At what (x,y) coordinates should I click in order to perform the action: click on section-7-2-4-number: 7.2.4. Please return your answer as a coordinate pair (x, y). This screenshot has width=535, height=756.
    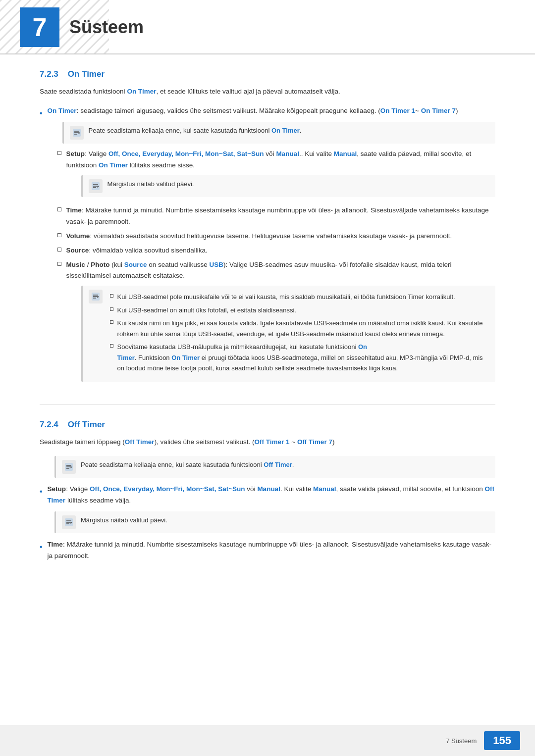
    Looking at the image, I should click on (49, 425).